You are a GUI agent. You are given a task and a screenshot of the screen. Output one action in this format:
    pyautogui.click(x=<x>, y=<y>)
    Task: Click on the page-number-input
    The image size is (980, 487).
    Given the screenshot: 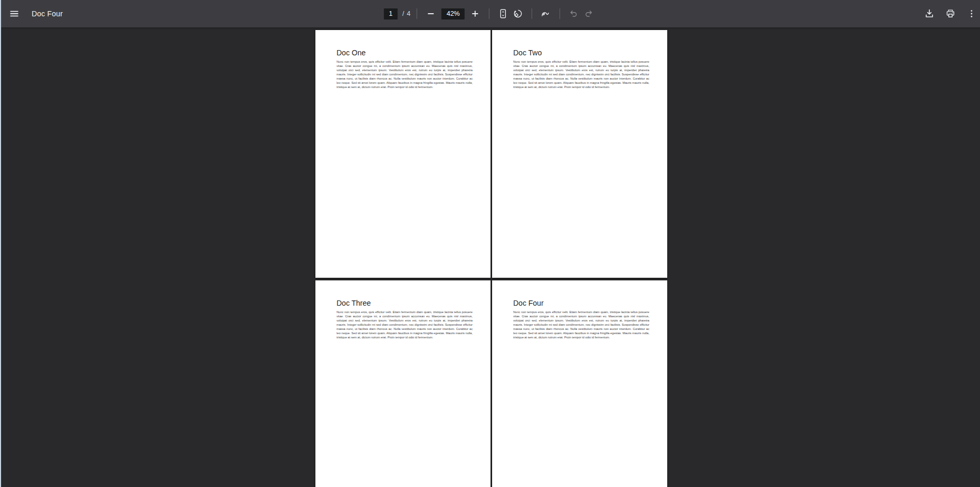 What is the action you would take?
    pyautogui.click(x=391, y=14)
    